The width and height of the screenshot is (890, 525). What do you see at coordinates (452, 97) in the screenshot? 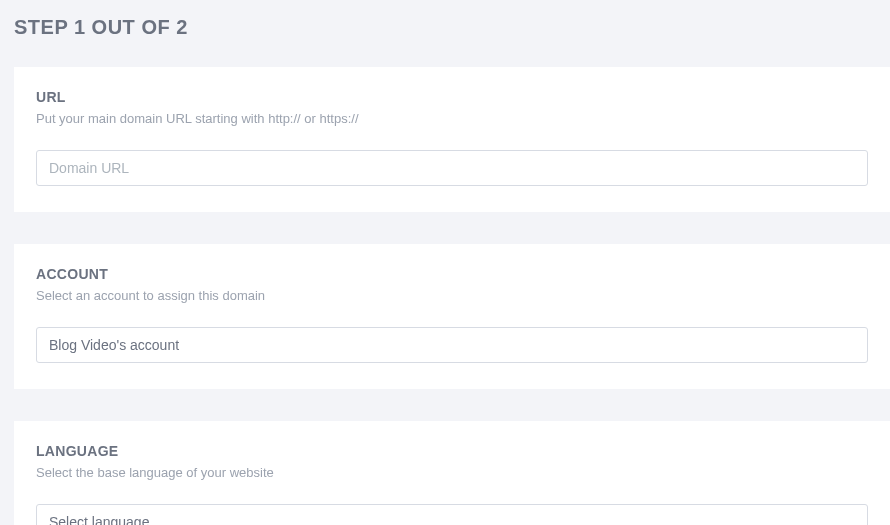
I see `url-title: URL` at bounding box center [452, 97].